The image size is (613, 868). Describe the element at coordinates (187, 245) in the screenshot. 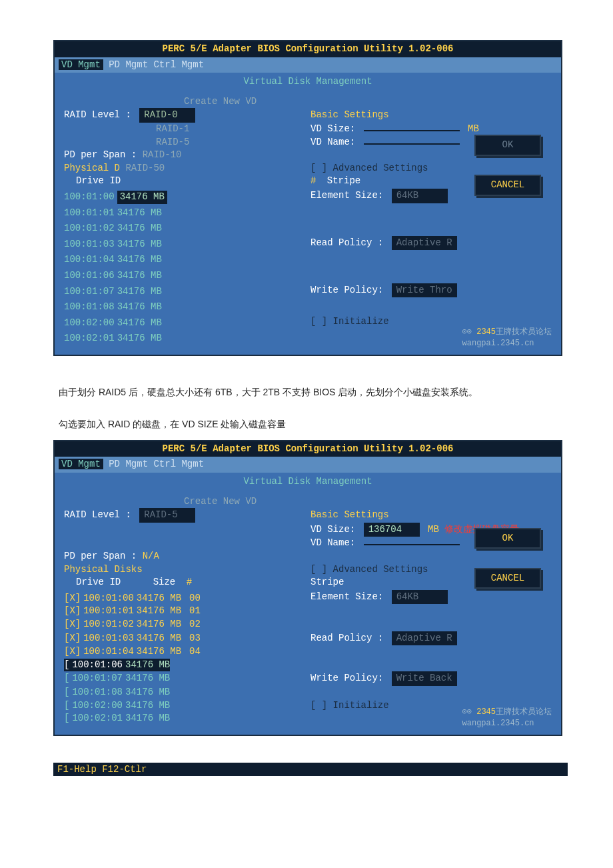

I see `drive-row: 100:01:0334176 MB` at that location.